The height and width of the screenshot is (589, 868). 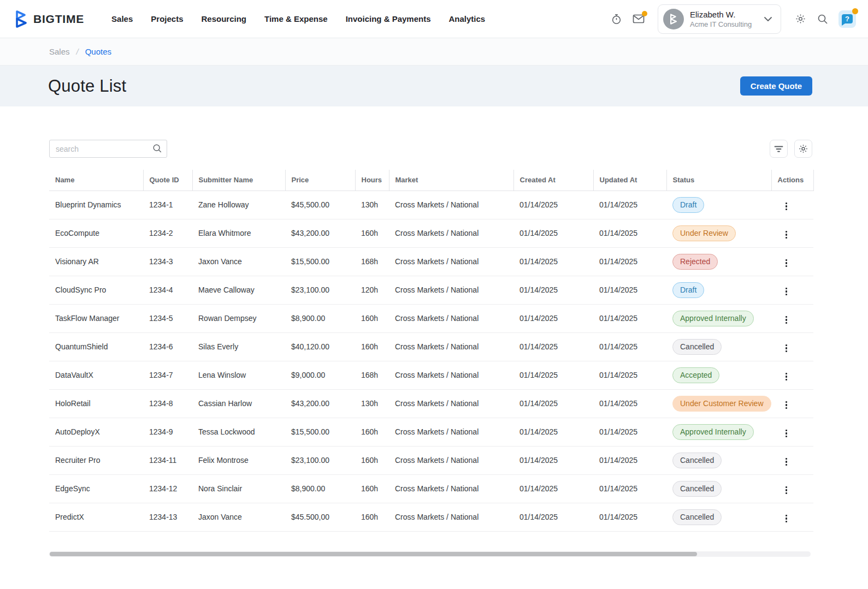 I want to click on column-header-status: Status, so click(x=719, y=180).